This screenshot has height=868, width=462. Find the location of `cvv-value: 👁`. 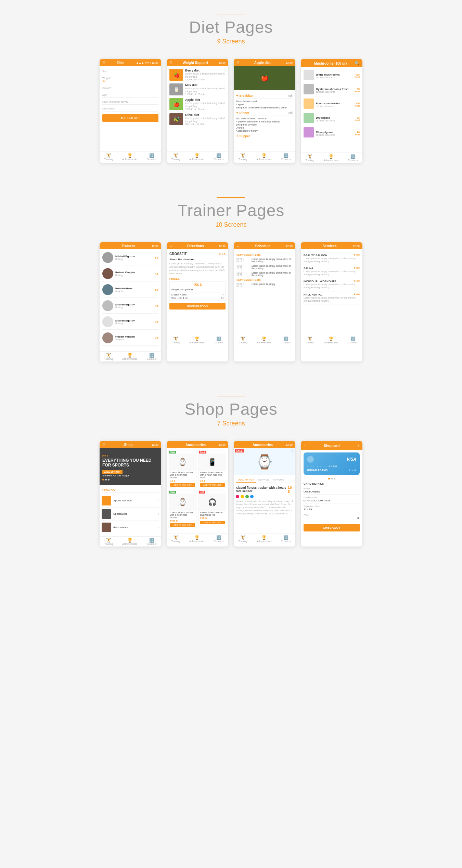

cvv-value: 👁 is located at coordinates (332, 519).